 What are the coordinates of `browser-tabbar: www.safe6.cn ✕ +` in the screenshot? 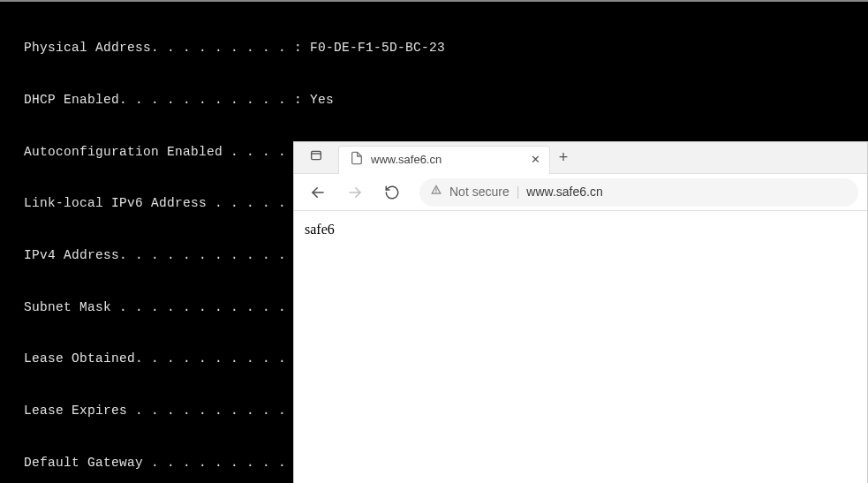 It's located at (581, 158).